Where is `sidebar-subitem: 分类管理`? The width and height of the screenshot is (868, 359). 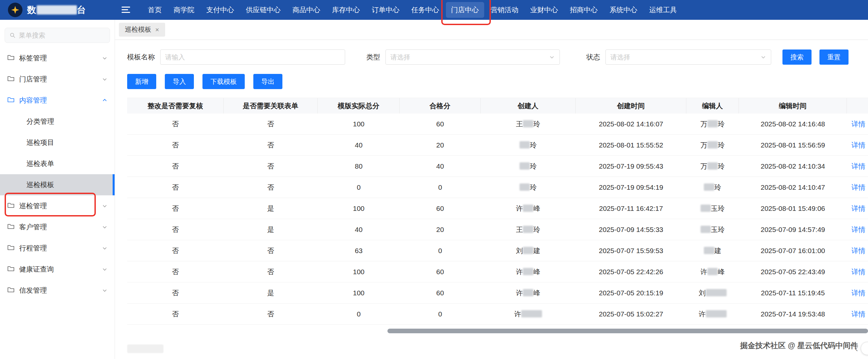
sidebar-subitem: 分类管理 is located at coordinates (57, 121).